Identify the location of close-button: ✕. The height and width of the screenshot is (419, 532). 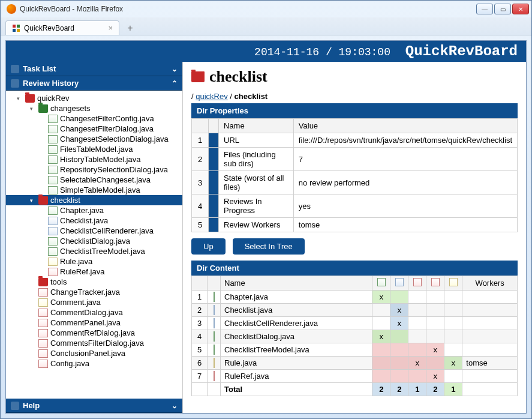
(521, 9).